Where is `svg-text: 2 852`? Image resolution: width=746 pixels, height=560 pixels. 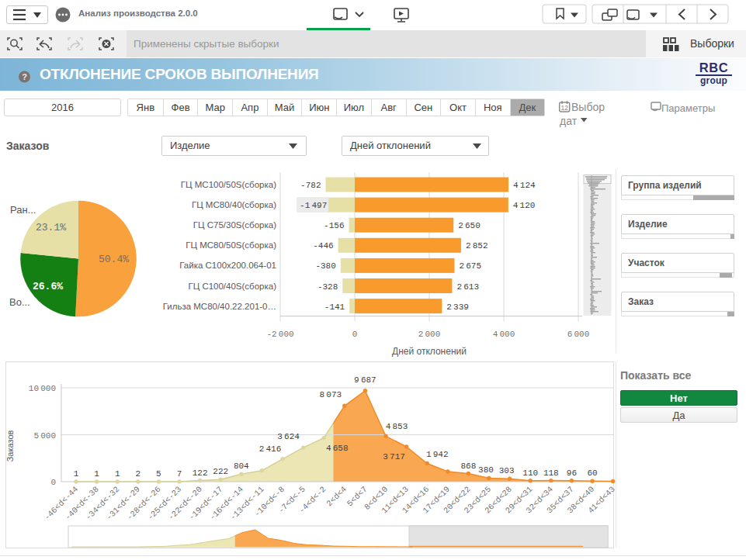 svg-text: 2 852 is located at coordinates (477, 246).